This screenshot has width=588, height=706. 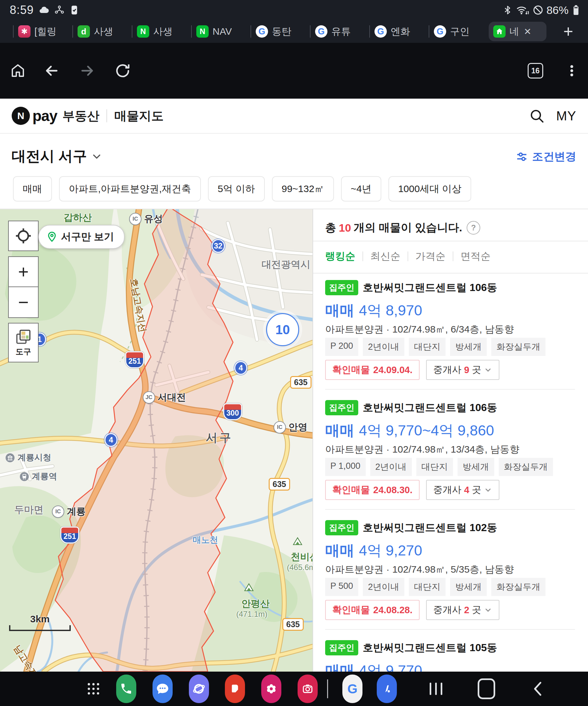 What do you see at coordinates (463, 610) in the screenshot?
I see `agents-dropdown: 중개사2곳` at bounding box center [463, 610].